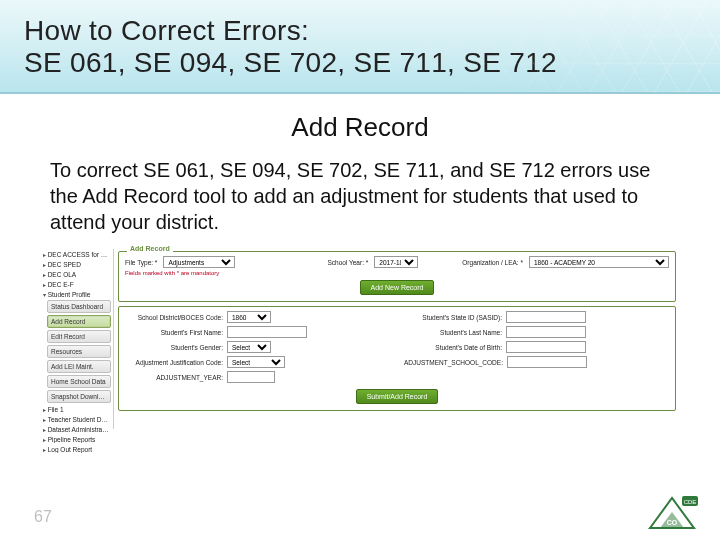  I want to click on adj-code-label: Adjustment Justification Code:, so click(174, 362).